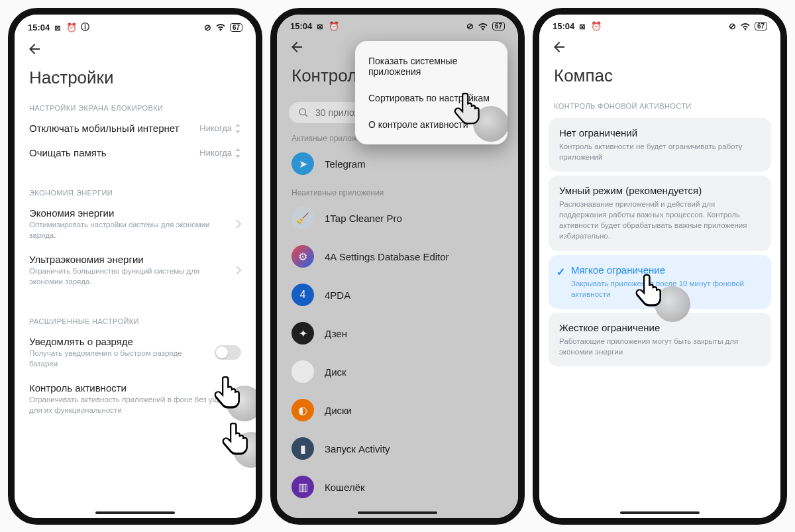 The width and height of the screenshot is (795, 532). What do you see at coordinates (431, 66) in the screenshot?
I see `menu-show-system: Показать системные приложения` at bounding box center [431, 66].